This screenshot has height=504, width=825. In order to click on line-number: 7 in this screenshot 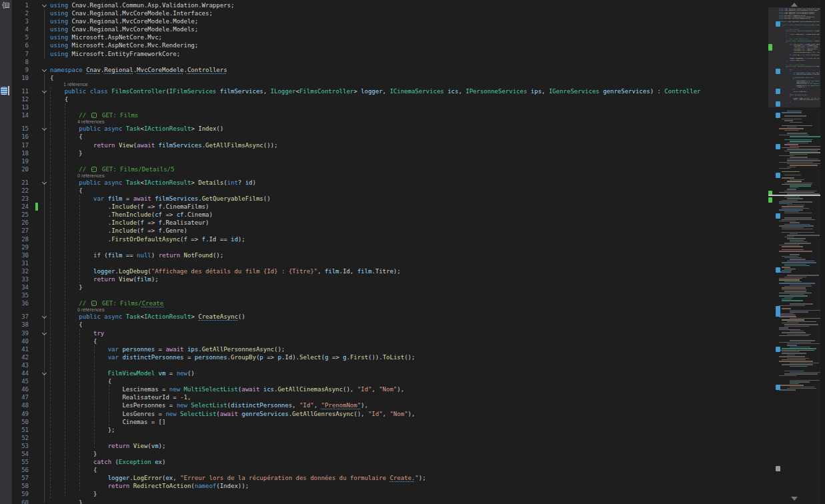, I will do `click(15, 54)`.